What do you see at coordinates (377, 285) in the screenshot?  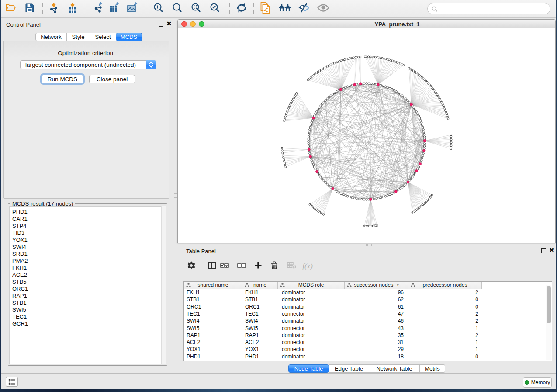 I see `column-header-successor-nodes: successor nodes▾` at bounding box center [377, 285].